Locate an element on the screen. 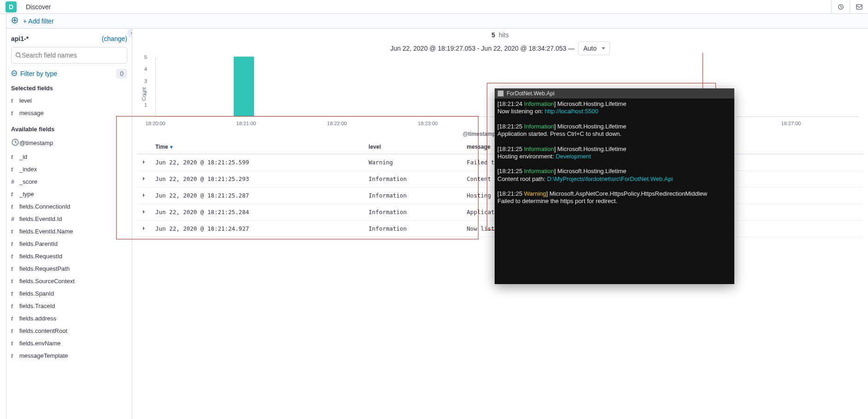 Image resolution: width=868 pixels, height=419 pixels. interval-select: Auto is located at coordinates (594, 48).